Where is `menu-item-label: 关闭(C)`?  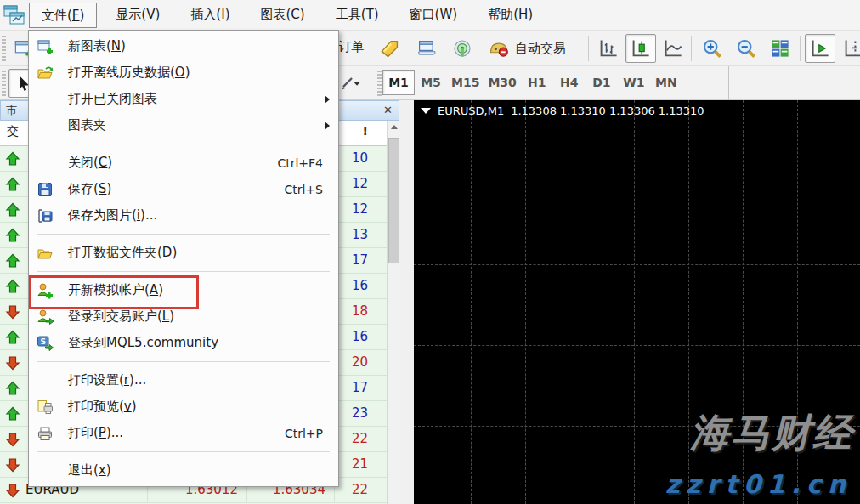
menu-item-label: 关闭(C) is located at coordinates (173, 163).